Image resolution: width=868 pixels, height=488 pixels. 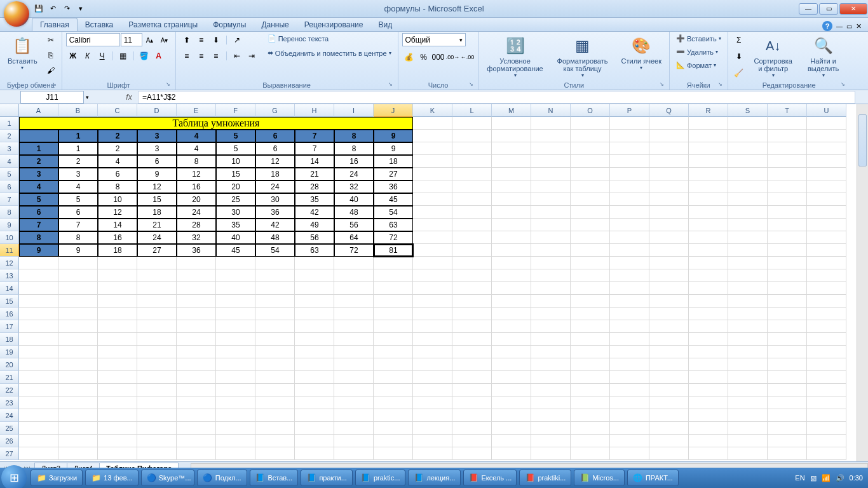 What do you see at coordinates (10, 225) in the screenshot?
I see `row-header: 9` at bounding box center [10, 225].